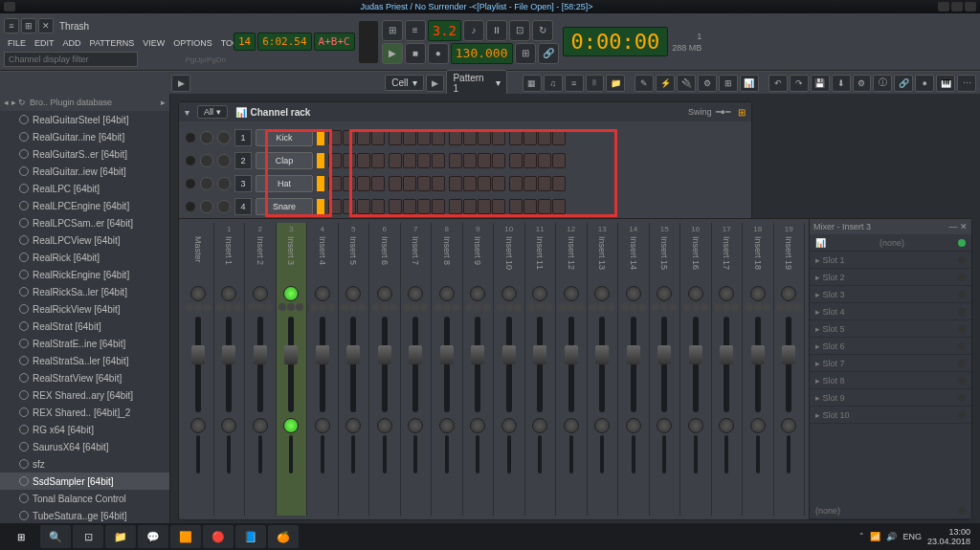 Image resolution: width=980 pixels, height=550 pixels. What do you see at coordinates (890, 329) in the screenshot?
I see `fx-slot: ▸ Slot 5` at bounding box center [890, 329].